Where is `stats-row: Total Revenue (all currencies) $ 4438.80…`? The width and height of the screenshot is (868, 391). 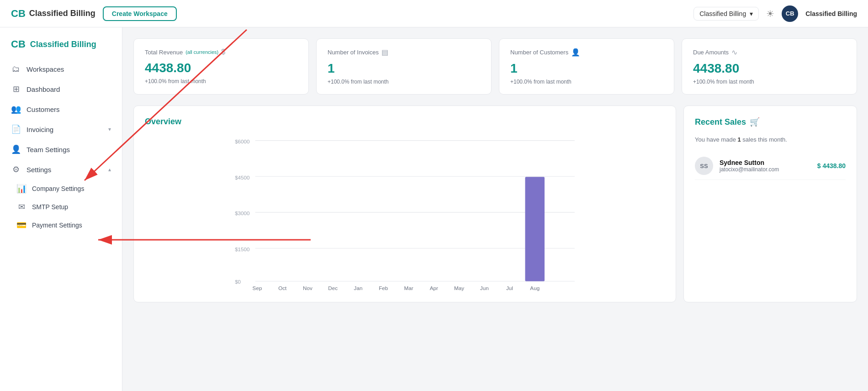 stats-row: Total Revenue (all currencies) $ 4438.80… is located at coordinates (495, 67).